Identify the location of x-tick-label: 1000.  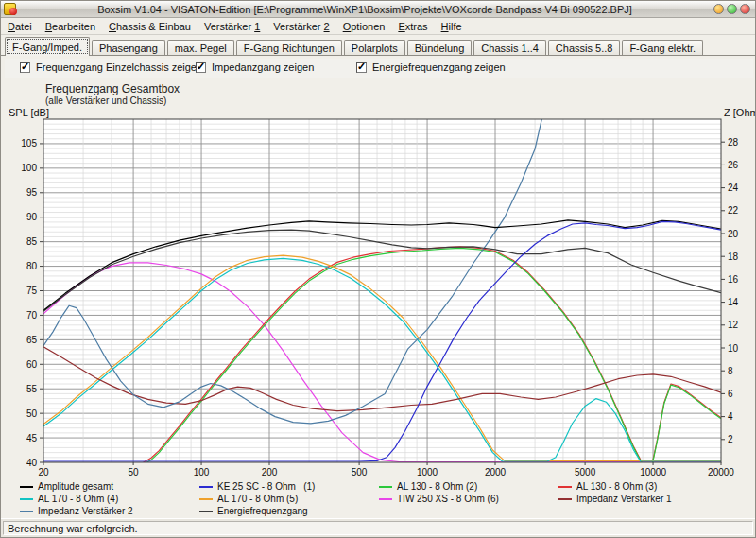
(427, 473).